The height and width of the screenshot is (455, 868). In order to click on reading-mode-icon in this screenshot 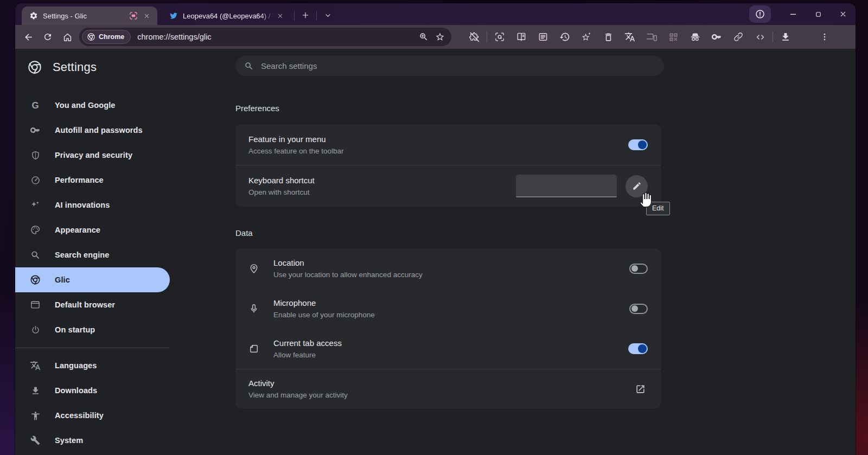, I will do `click(521, 37)`.